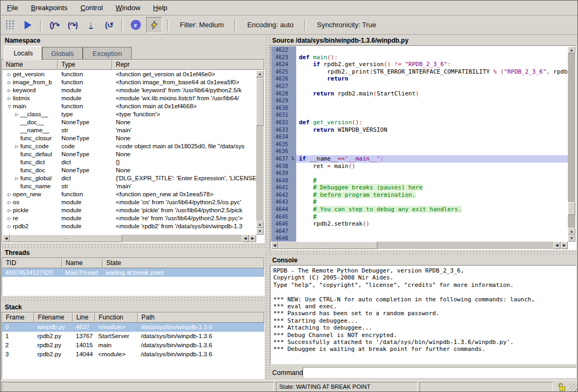 Image resolution: width=578 pixels, height=392 pixels. What do you see at coordinates (129, 226) in the screenshot?
I see `namespace-row: ▷rpdb2module<module 'rpdb2' from '/data/…` at bounding box center [129, 226].